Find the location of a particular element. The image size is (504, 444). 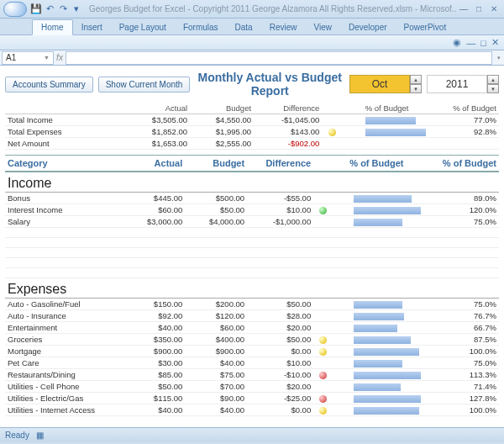

redo-icon: ↷ is located at coordinates (63, 9).